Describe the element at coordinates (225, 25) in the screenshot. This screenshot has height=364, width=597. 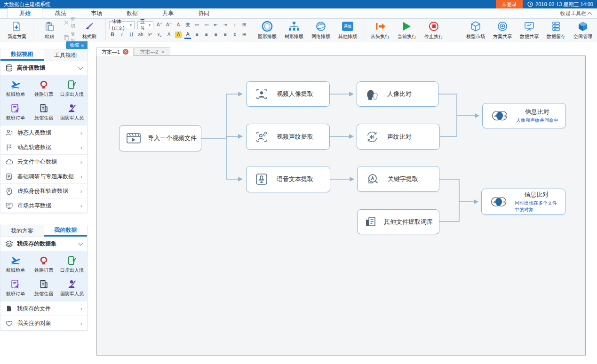
I see `increase-indent-button: ⇥` at that location.